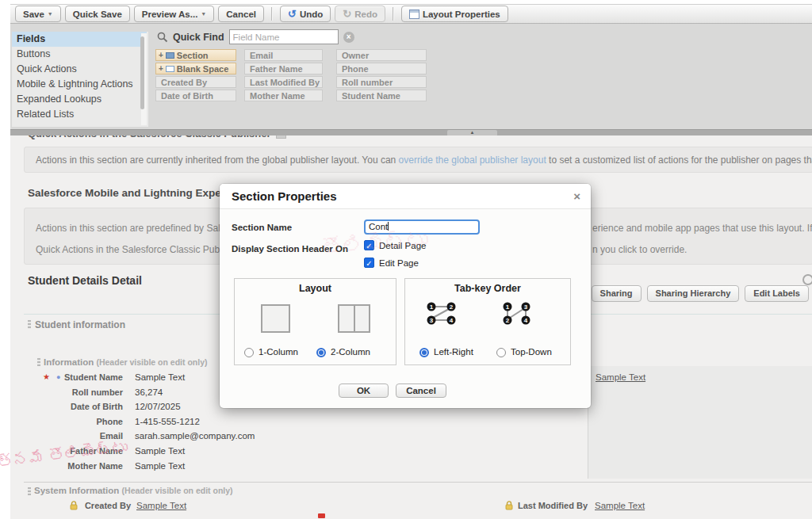 The width and height of the screenshot is (812, 519). What do you see at coordinates (488, 288) in the screenshot?
I see `tab-panel-title: Tab-key Order` at bounding box center [488, 288].